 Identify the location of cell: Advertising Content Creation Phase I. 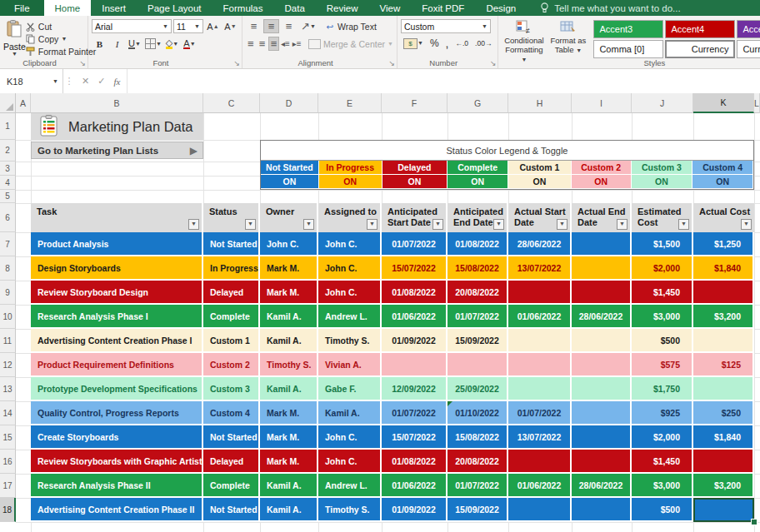
(117, 341).